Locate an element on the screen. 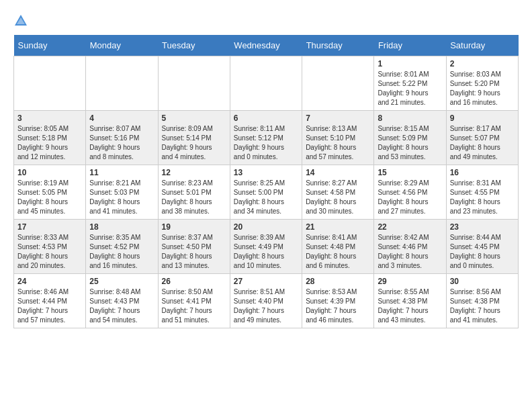  day-info: Sunrise: 8:27 AM Sunset: 4:58 PM Dayligh… is located at coordinates (338, 197).